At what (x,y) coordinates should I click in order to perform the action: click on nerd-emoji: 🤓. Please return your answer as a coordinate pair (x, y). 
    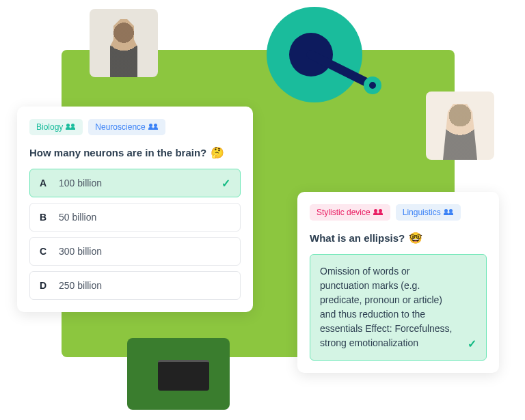
    Looking at the image, I should click on (416, 238).